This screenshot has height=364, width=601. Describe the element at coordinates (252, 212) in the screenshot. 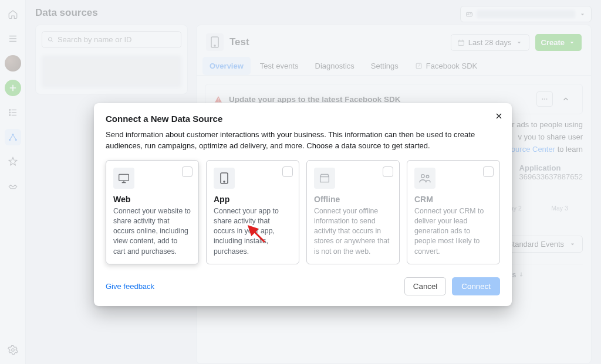

I see `data-source-card-app: App Connect your app to share activity t…` at that location.